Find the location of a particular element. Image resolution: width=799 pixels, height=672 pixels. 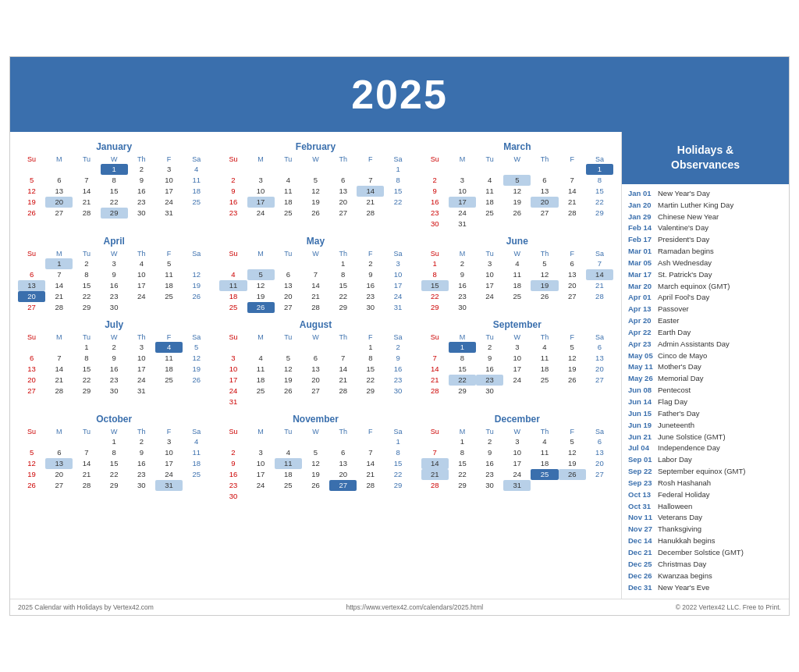

calendar-day: 6 is located at coordinates (31, 275).